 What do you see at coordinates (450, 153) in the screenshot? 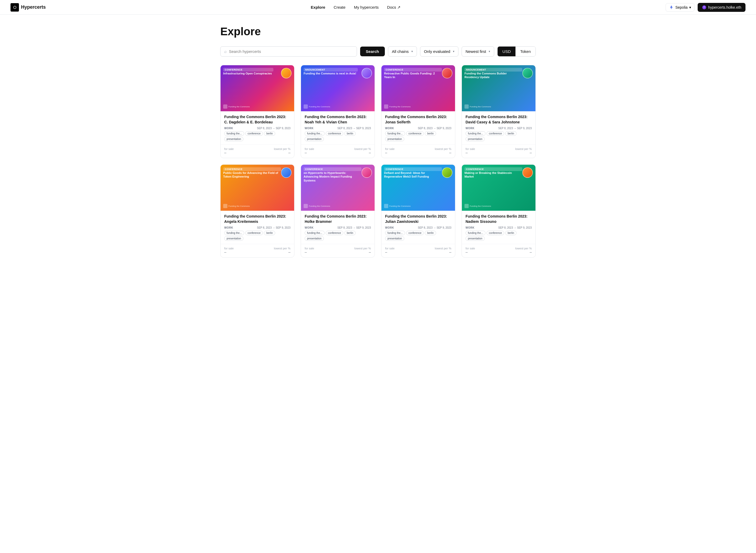
I see `lowest-value: --` at bounding box center [450, 153].